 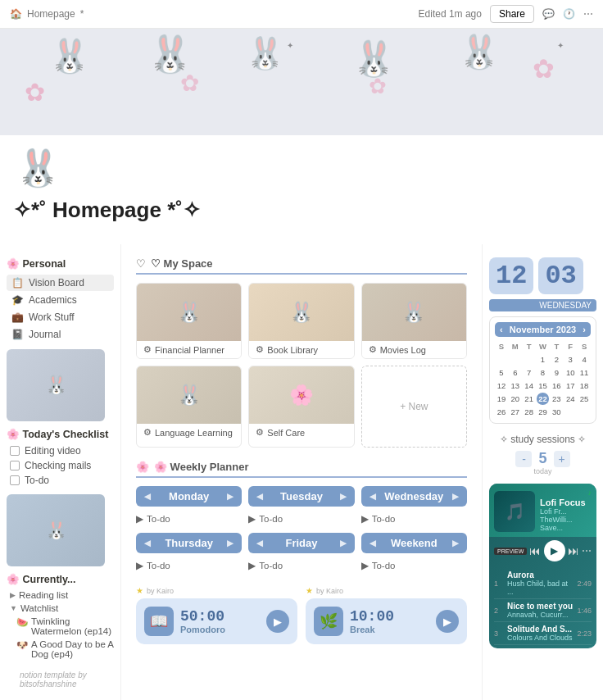 I want to click on tuesday-left-arrow: ◀, so click(x=260, y=497).